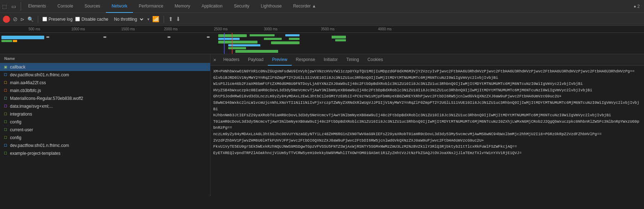 Image resolution: width=644 pixels, height=209 pixels. What do you see at coordinates (212, 6) in the screenshot?
I see `tab-application: Application` at bounding box center [212, 6].